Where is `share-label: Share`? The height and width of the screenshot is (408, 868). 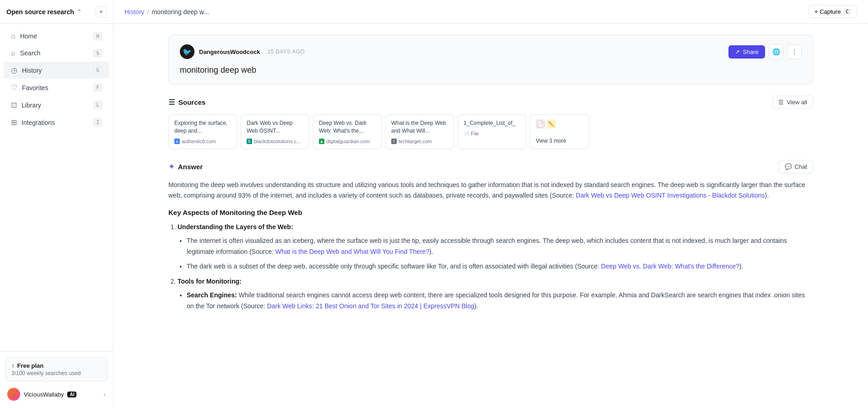 share-label: Share is located at coordinates (750, 52).